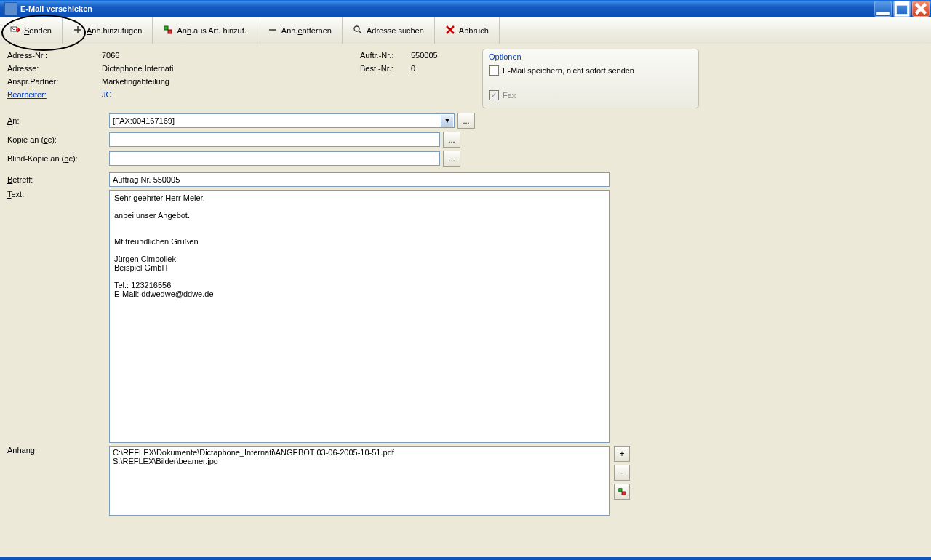  What do you see at coordinates (31, 31) in the screenshot?
I see `send-button: Senden` at bounding box center [31, 31].